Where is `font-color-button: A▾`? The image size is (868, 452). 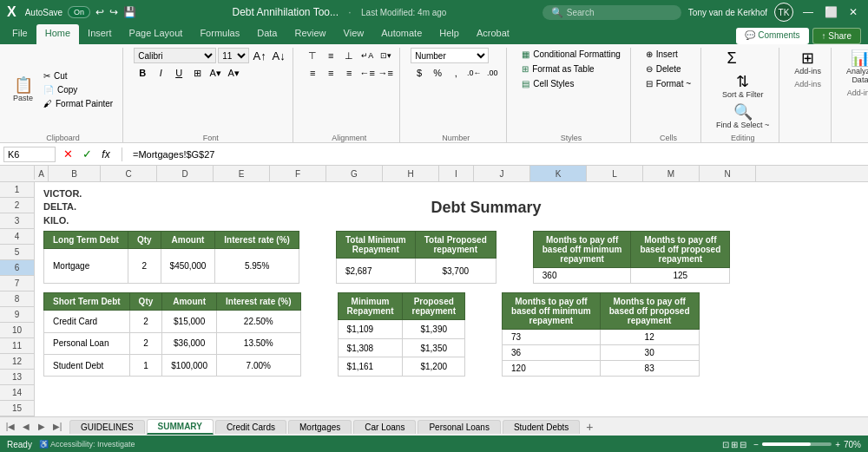
font-color-button: A▾ is located at coordinates (233, 73).